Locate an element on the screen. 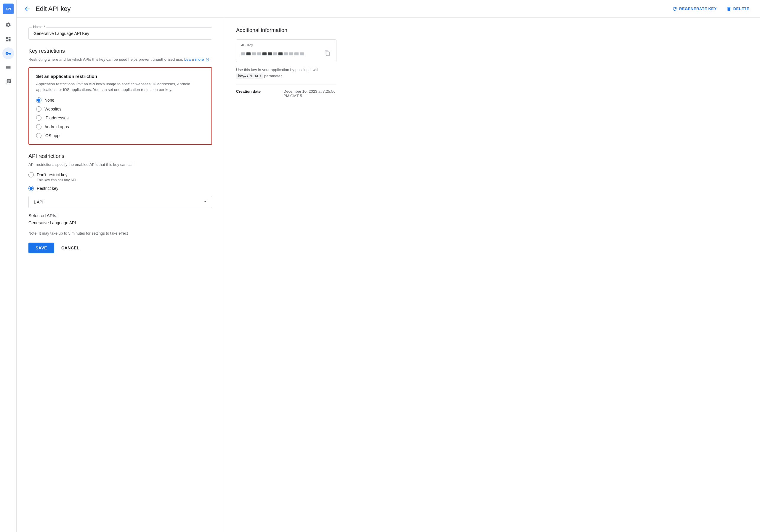 Image resolution: width=760 pixels, height=532 pixels. dont-restrict-option: Don't restrict key This key can call any… is located at coordinates (120, 177).